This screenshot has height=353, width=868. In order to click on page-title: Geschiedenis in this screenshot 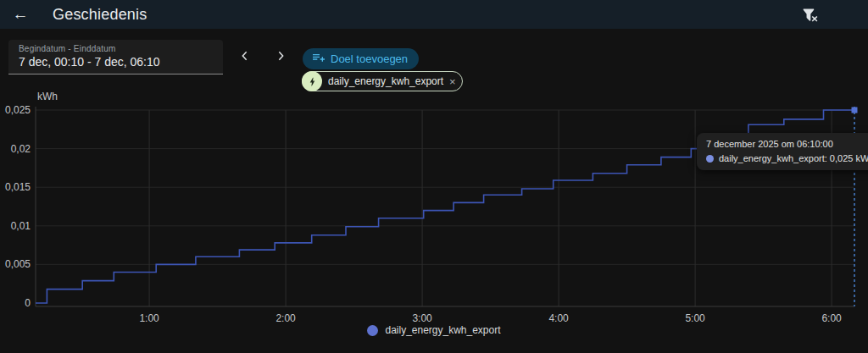, I will do `click(100, 15)`.